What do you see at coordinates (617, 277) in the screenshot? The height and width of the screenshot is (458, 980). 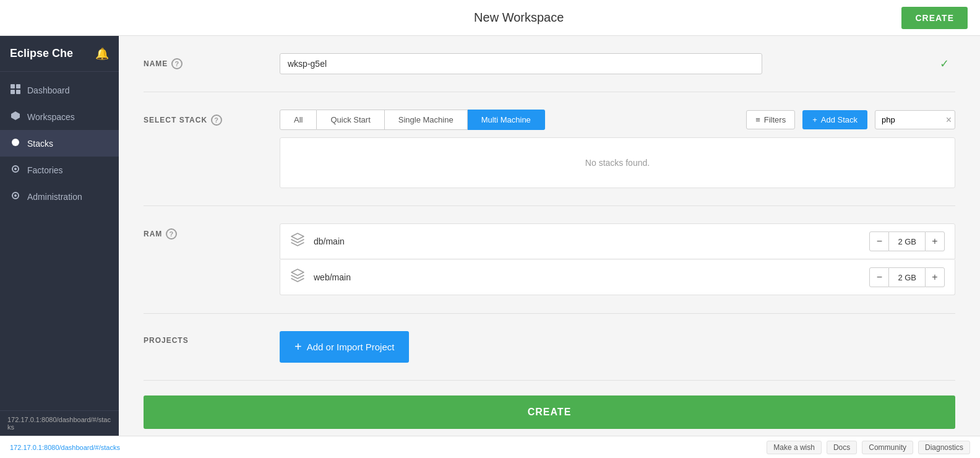 I see `ram-machine-web: web/main − 2 GB +` at bounding box center [617, 277].